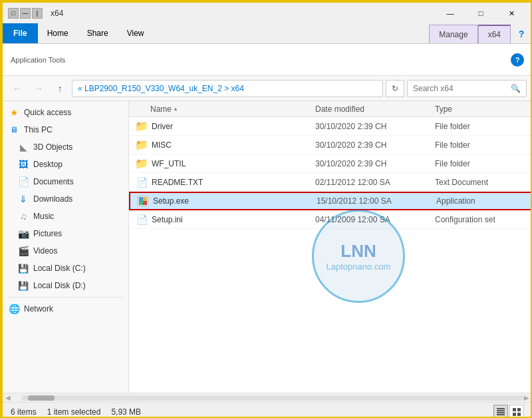  What do you see at coordinates (39, 89) in the screenshot?
I see `forward-button: →` at bounding box center [39, 89].